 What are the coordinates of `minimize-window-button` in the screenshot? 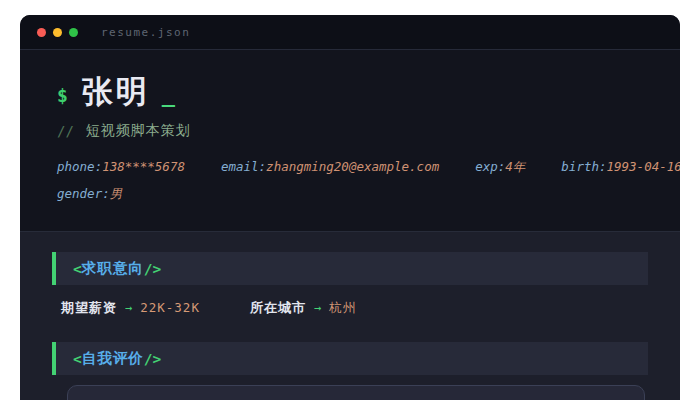 It's located at (58, 32).